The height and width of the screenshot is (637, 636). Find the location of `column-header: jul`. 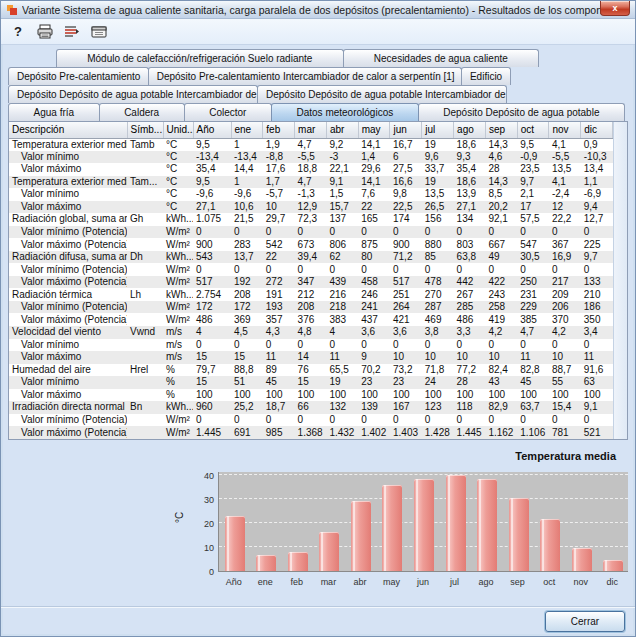

column-header: jul is located at coordinates (438, 130).